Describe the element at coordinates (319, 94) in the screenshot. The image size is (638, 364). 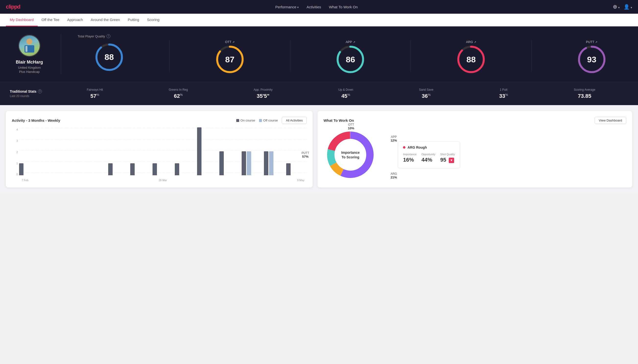
I see `stats-section: Traditional Stats ? Last 20 rounds Fairw…` at that location.